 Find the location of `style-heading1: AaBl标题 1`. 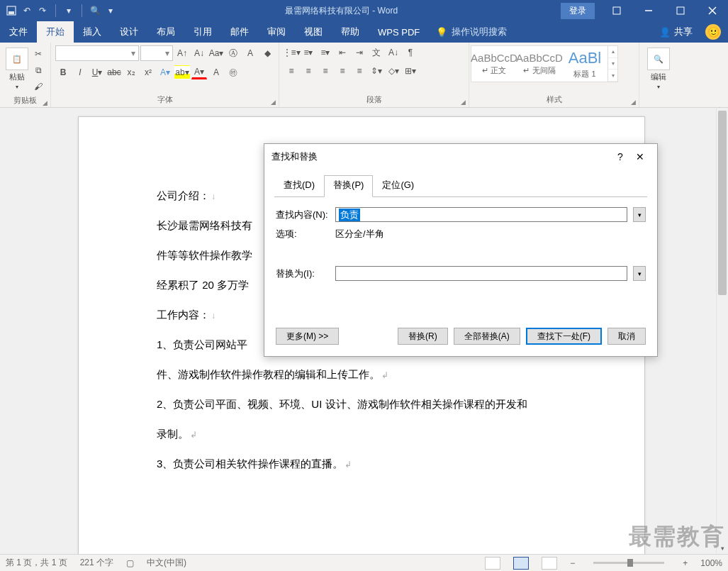

style-heading1: AaBl标题 1 is located at coordinates (585, 64).